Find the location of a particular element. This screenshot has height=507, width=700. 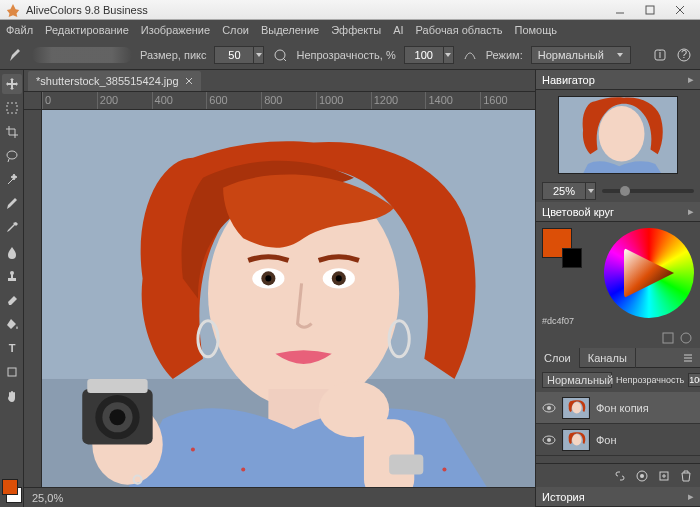

layer-row: Фон копия is located at coordinates (618, 408).